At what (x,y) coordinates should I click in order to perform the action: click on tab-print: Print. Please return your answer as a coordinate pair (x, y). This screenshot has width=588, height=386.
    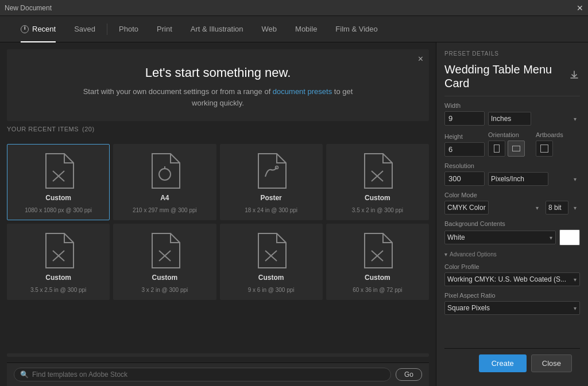
    Looking at the image, I should click on (164, 29).